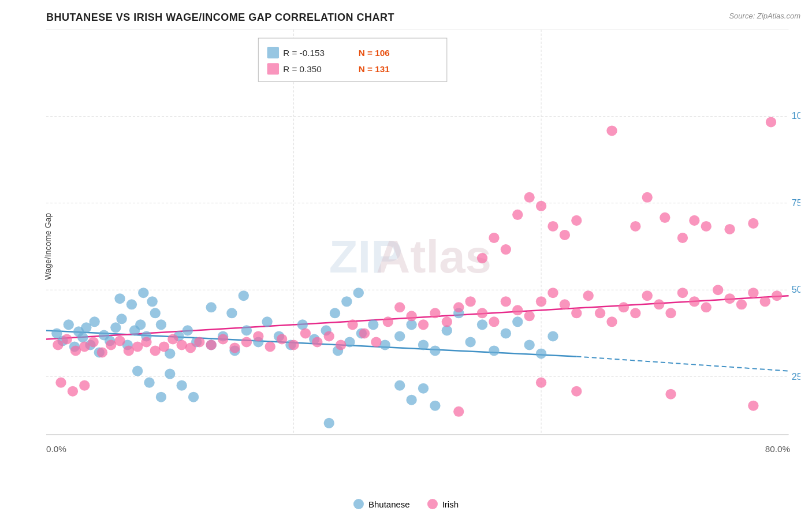 The image size is (812, 515). Describe the element at coordinates (389, 505) in the screenshot. I see `legend-label-bhutanese: Bhutanese` at that location.